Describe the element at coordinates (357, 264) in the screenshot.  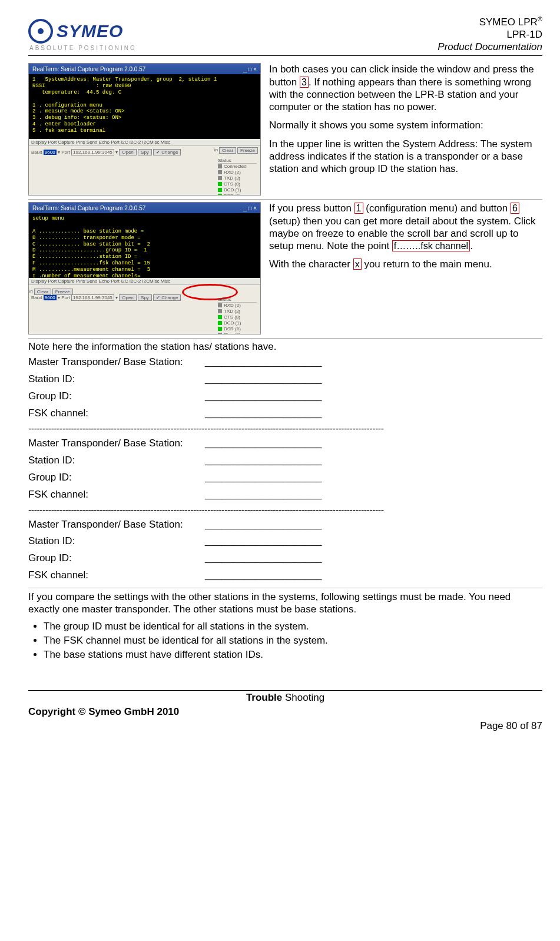
I see `key-x: x` at that location.